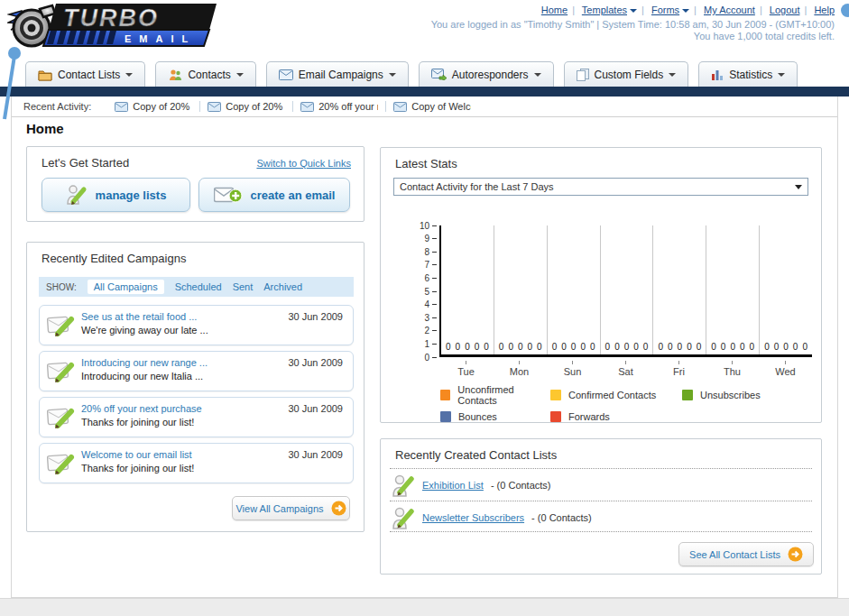 This screenshot has height=616, width=849. What do you see at coordinates (825, 10) in the screenshot?
I see `header-link-help: Help` at bounding box center [825, 10].